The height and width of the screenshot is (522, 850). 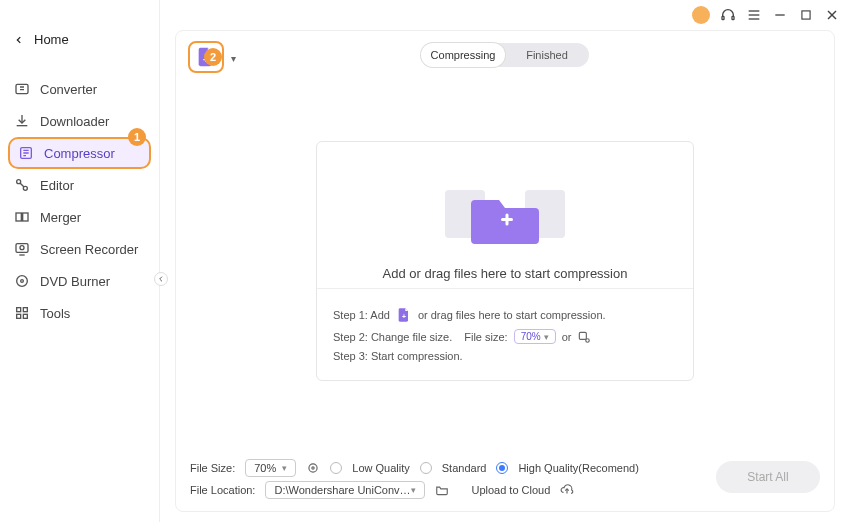 What do you see at coordinates (398, 356) in the screenshot?
I see `step3: Step 3: Start compression.` at bounding box center [398, 356].